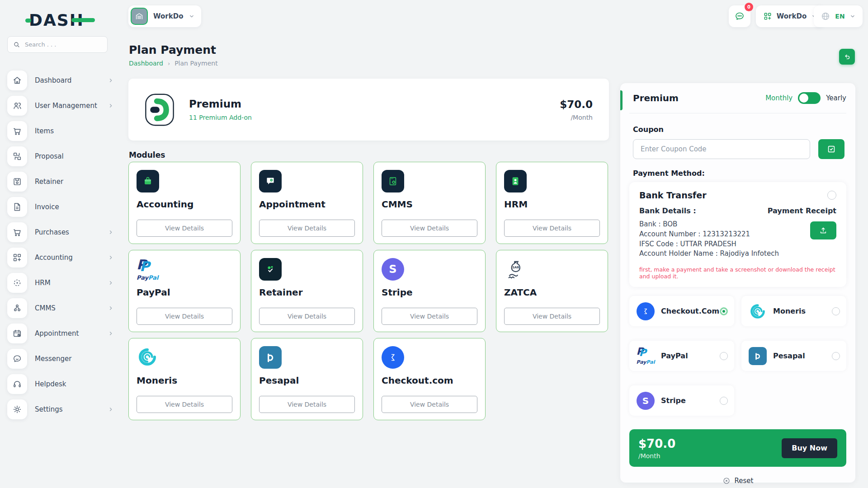 This screenshot has height=488, width=868. I want to click on gateway-name: Checkout.Com, so click(690, 311).